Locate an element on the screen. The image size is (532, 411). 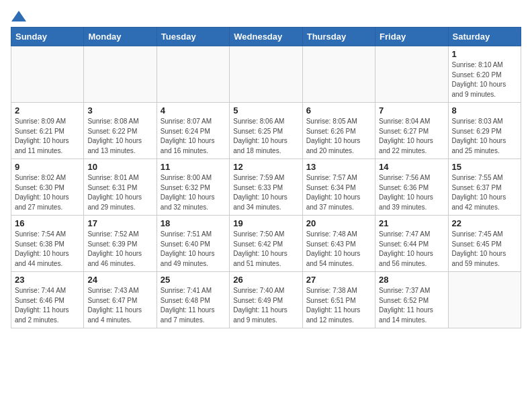
day-number: 8 is located at coordinates (485, 110).